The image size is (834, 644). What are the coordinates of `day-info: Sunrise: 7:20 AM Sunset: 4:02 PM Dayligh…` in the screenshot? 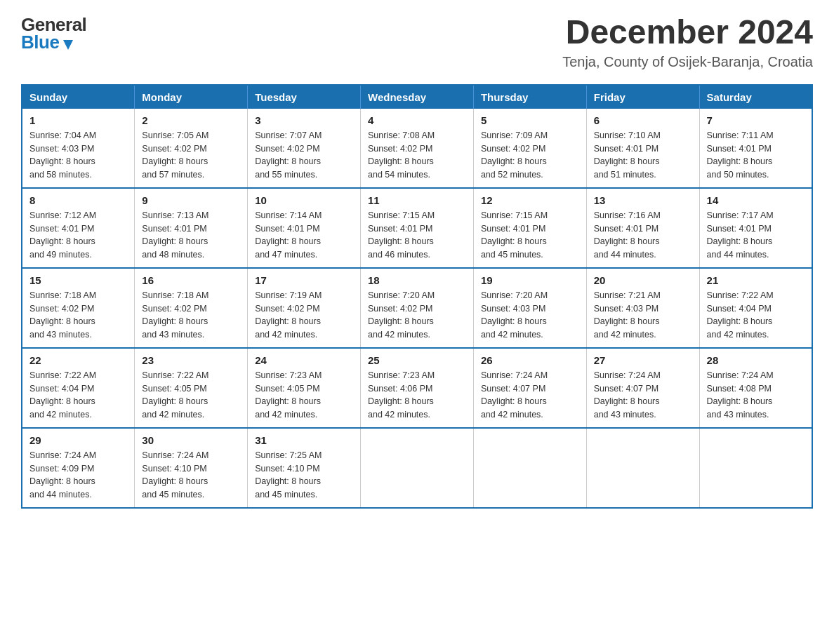 It's located at (417, 316).